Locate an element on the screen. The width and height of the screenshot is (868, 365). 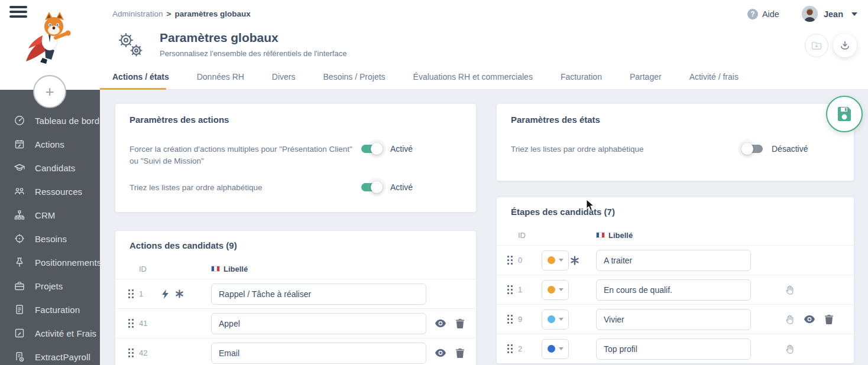
add-button: + is located at coordinates (50, 92).